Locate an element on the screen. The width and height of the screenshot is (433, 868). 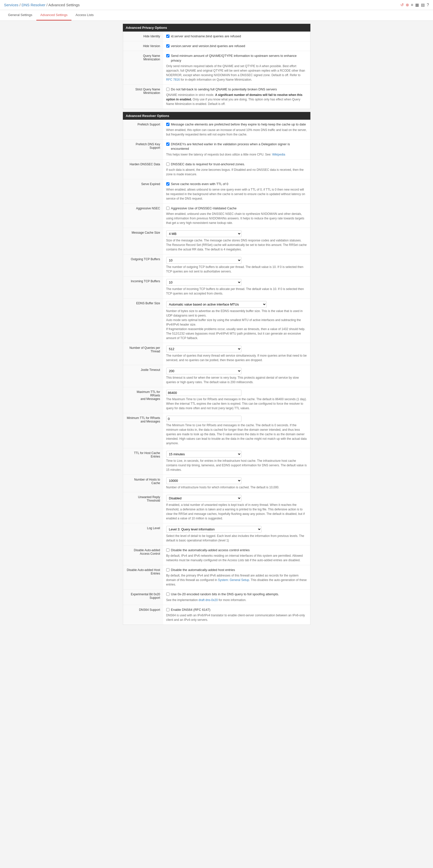
field-message-cache-size: 1 MB 2 MB 4 MB 8 MB 16 MB 32 MB Size of … is located at coordinates (237, 241).